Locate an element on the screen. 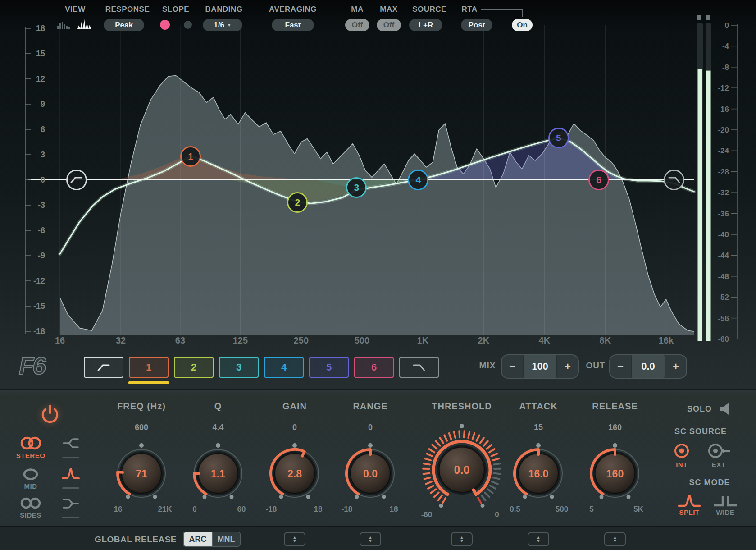 Image resolution: width=756 pixels, height=550 pixels. release-value: 160 is located at coordinates (615, 474).